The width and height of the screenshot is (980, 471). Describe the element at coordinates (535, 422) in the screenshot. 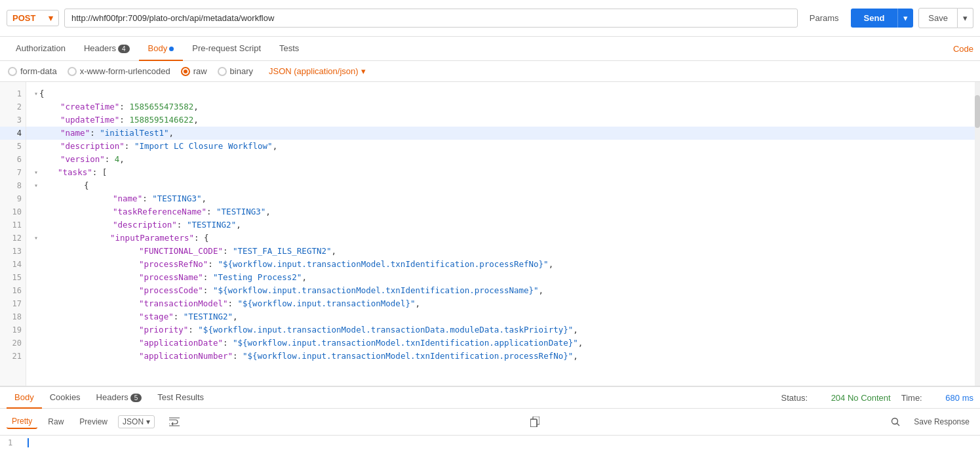

I see `copy-icon` at that location.